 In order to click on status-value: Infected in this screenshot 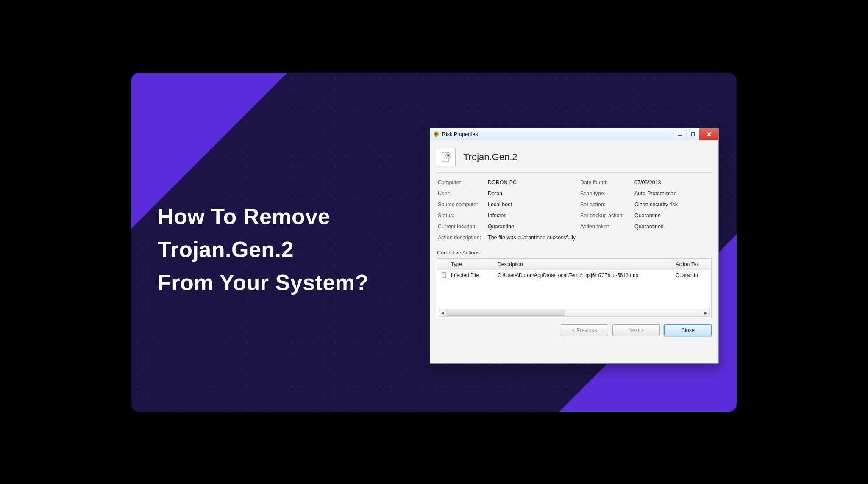, I will do `click(532, 216)`.